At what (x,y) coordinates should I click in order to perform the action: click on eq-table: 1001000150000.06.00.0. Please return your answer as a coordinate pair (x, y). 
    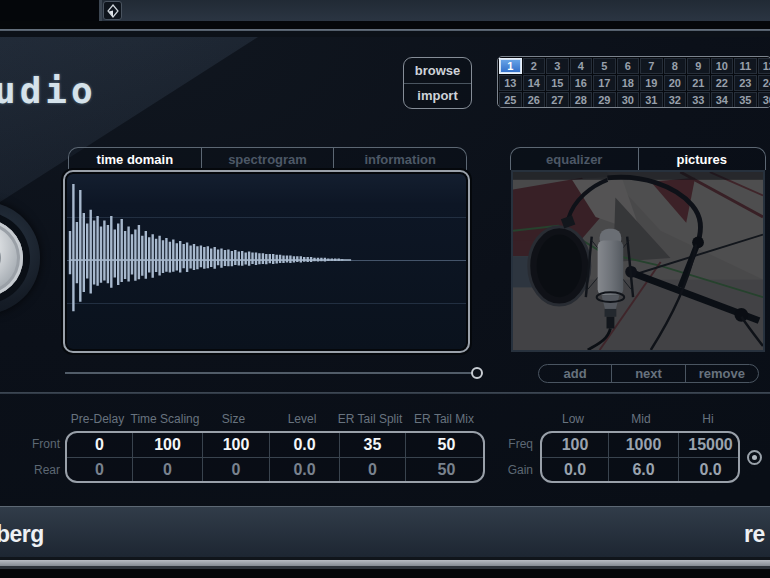
    Looking at the image, I should click on (640, 457).